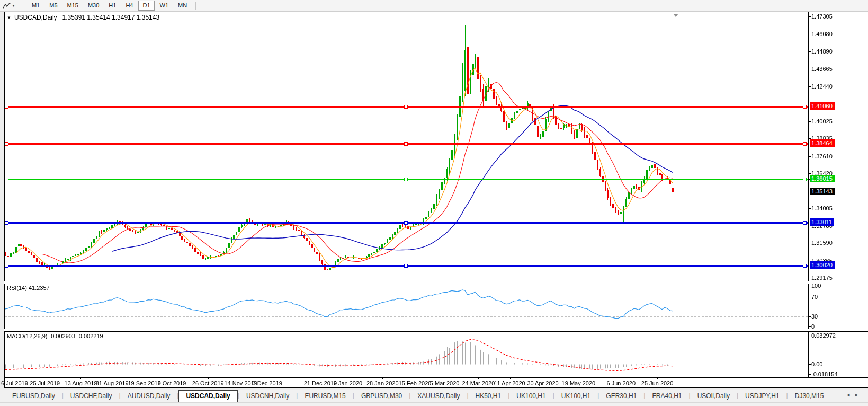  What do you see at coordinates (509, 383) in the screenshot?
I see `date-tick-label: 11 Apr 2020` at bounding box center [509, 383].